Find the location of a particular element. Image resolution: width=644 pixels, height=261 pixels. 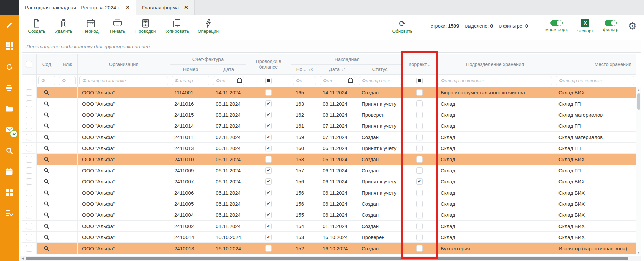

column-header-invoice-date: Дата is located at coordinates (229, 69).